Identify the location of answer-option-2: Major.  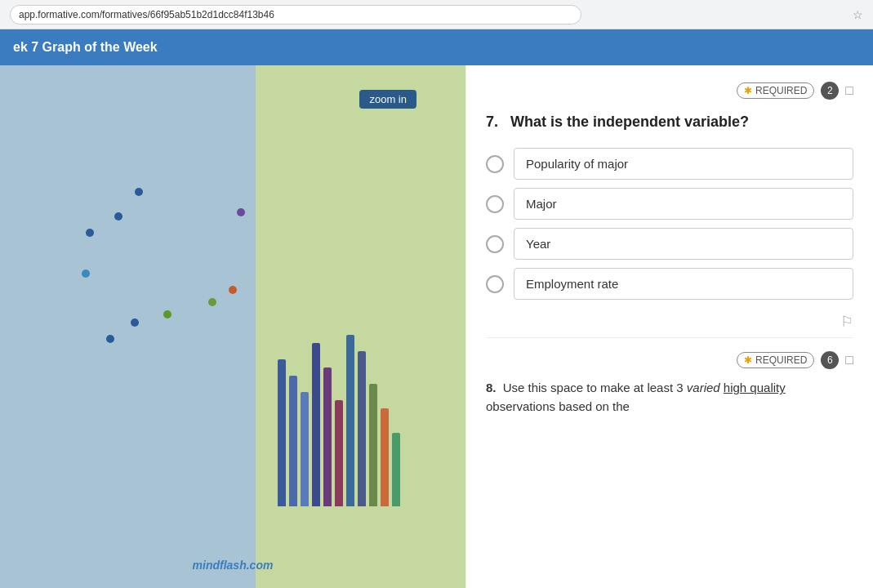
(670, 204).